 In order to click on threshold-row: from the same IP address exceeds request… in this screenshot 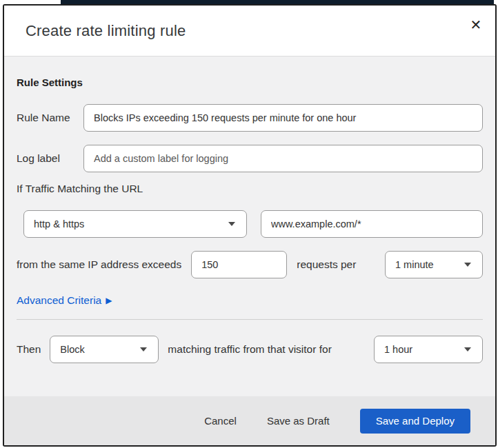, I will do `click(250, 265)`.